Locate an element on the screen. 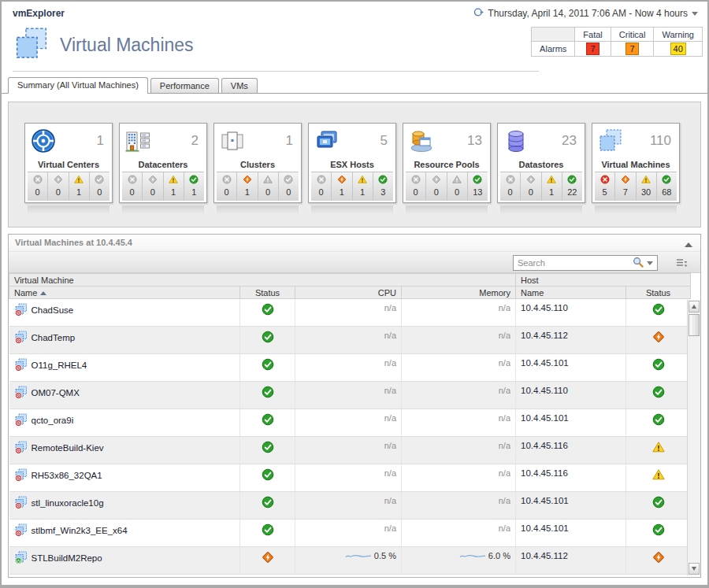 The width and height of the screenshot is (709, 588). tile-resource-pools: 13 Resource Pools 00013 is located at coordinates (447, 163).